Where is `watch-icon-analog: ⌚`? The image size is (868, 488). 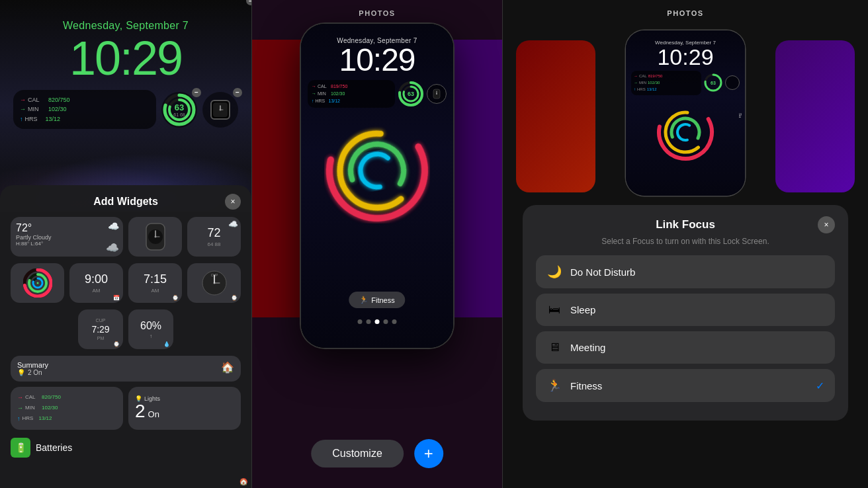
watch-icon-analog: ⌚ is located at coordinates (234, 298).